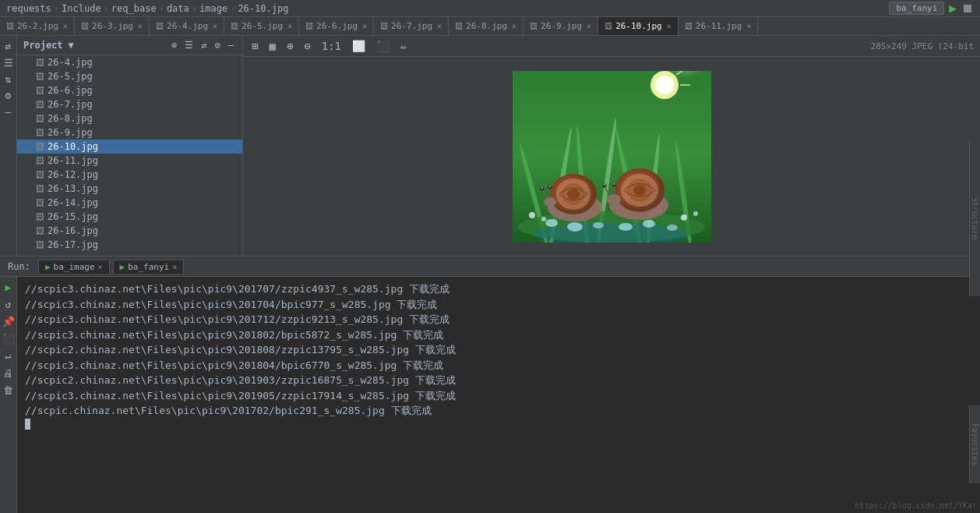  I want to click on console-line: //scpic2.chinaz.net\Files\pic\pic9\20190…, so click(499, 380).